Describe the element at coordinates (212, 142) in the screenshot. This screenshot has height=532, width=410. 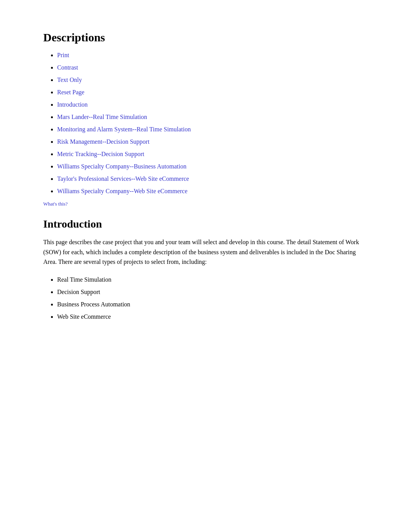
I see `nav-list-item: Risk Management--Decision Support` at that location.